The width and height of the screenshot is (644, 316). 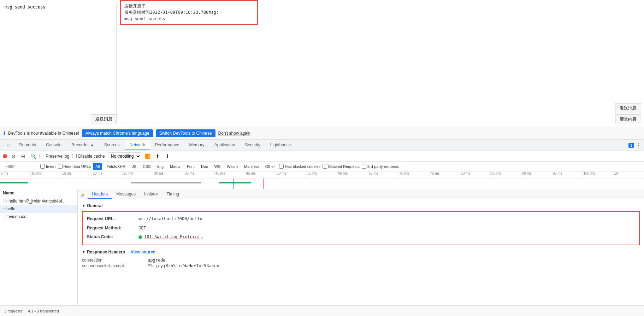 I want to click on tick-10ms: 10 ms, so click(x=46, y=175).